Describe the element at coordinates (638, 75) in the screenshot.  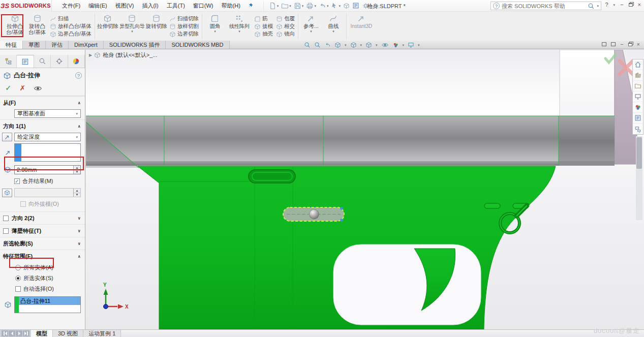
I see `design-library-button` at that location.